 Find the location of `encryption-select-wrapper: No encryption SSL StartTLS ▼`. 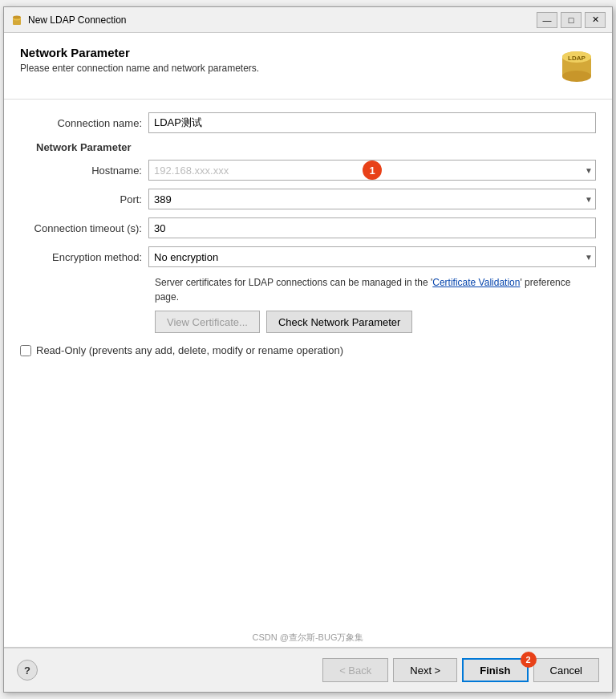

encryption-select-wrapper: No encryption SSL StartTLS ▼ is located at coordinates (372, 257).